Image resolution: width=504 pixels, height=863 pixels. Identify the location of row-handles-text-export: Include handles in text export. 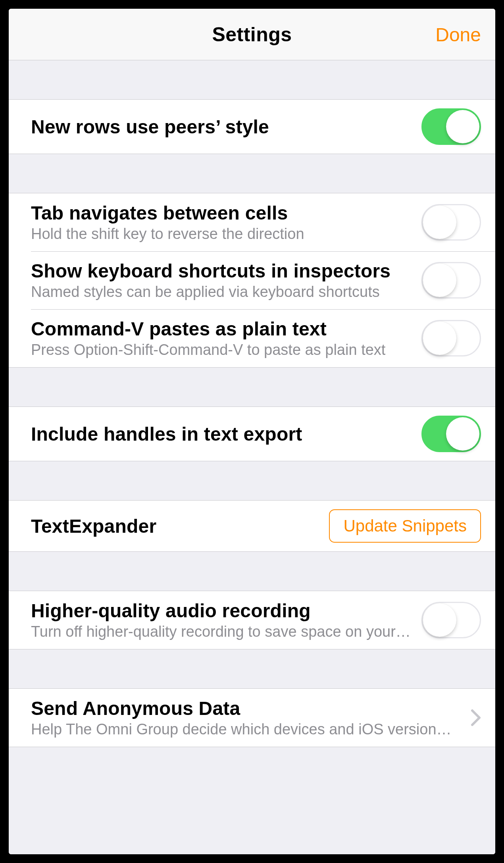
(252, 434).